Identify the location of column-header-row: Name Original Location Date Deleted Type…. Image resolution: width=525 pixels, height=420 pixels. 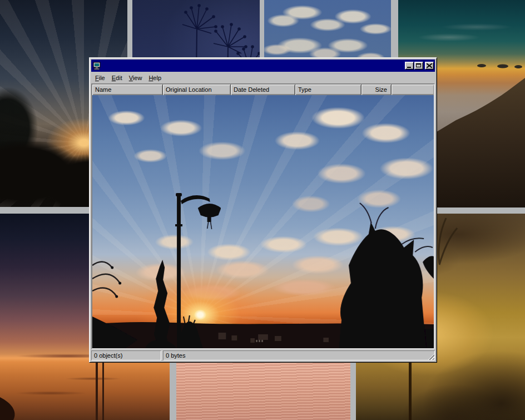
(263, 90).